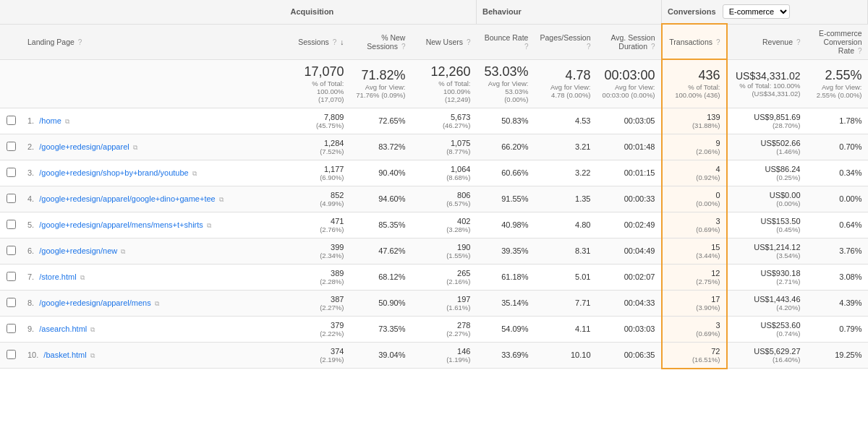 This screenshot has height=430, width=868. I want to click on row-pages-session-value: 3.22, so click(583, 173).